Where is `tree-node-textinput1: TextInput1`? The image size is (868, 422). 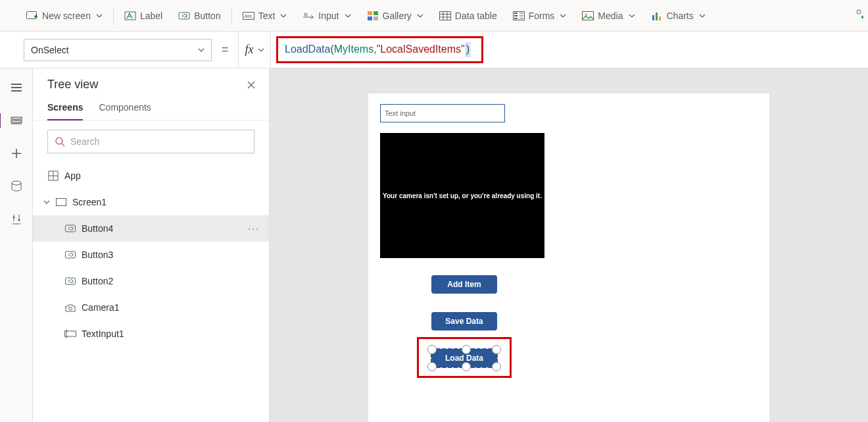
tree-node-textinput1: TextInput1 is located at coordinates (151, 334).